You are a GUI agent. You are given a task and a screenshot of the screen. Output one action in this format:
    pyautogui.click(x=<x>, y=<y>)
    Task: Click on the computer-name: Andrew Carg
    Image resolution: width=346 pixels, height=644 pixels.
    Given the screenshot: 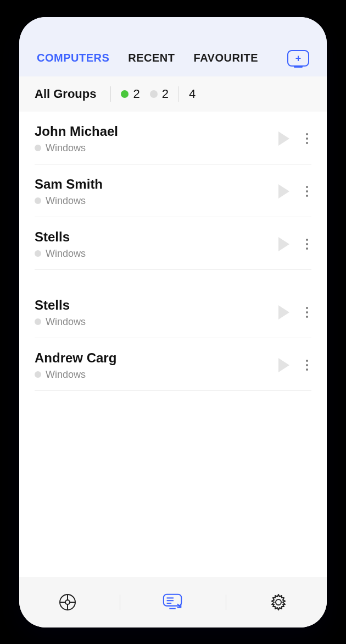 What is the action you would take?
    pyautogui.click(x=76, y=358)
    